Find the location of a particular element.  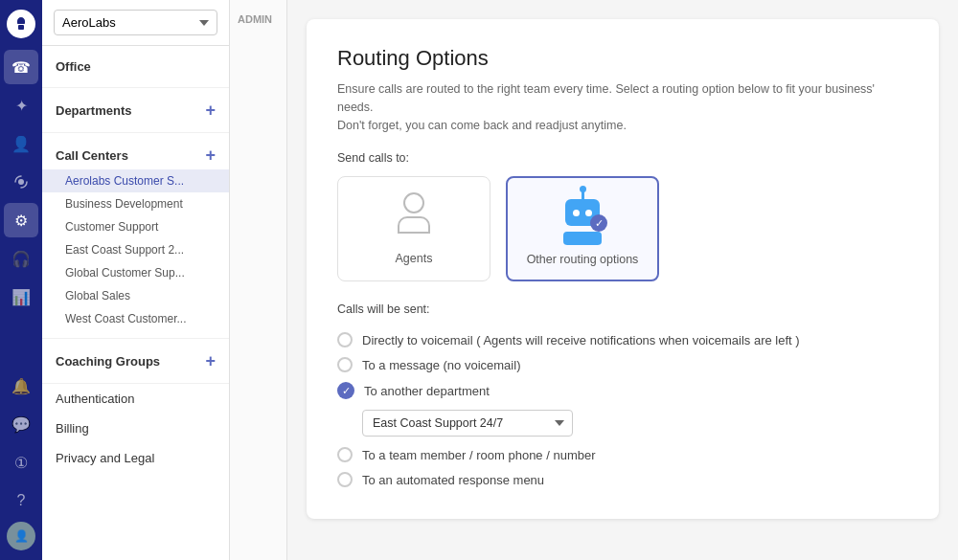

routing-title: Routing Options is located at coordinates (623, 58).